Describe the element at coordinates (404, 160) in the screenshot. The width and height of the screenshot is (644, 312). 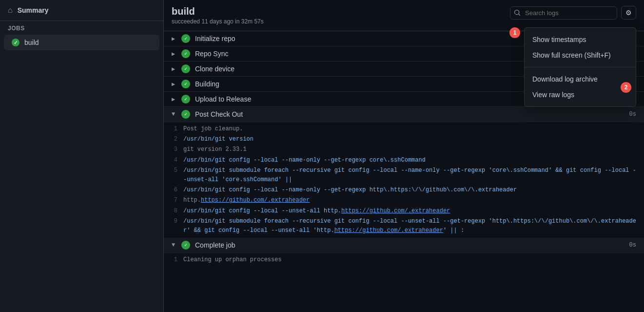
I see `log-line: 4 /usr/bin/git config --local --name-onl…` at that location.